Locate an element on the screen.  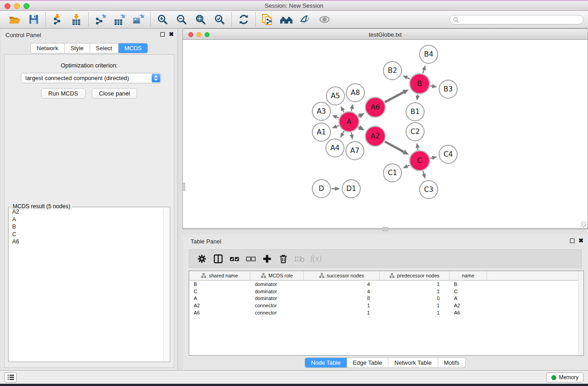
tab-mcds: MCDS is located at coordinates (133, 48).